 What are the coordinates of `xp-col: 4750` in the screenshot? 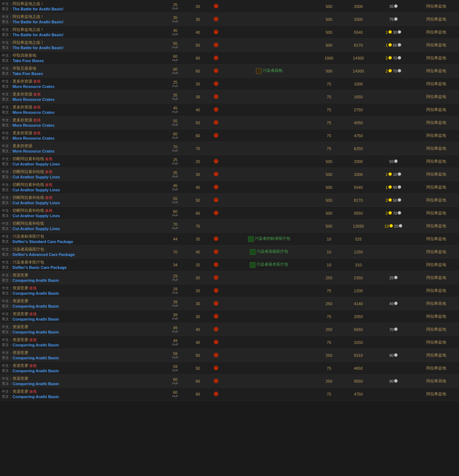 It's located at (359, 394).